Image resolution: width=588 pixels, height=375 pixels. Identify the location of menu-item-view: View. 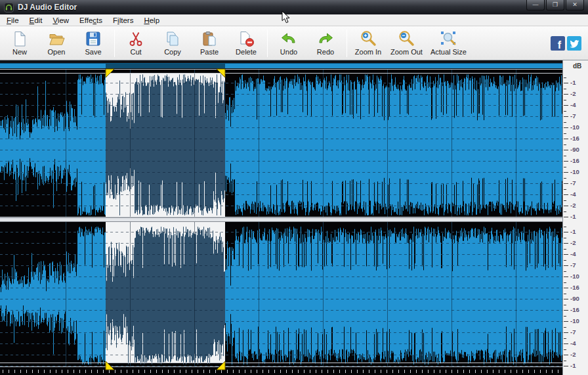
(60, 20).